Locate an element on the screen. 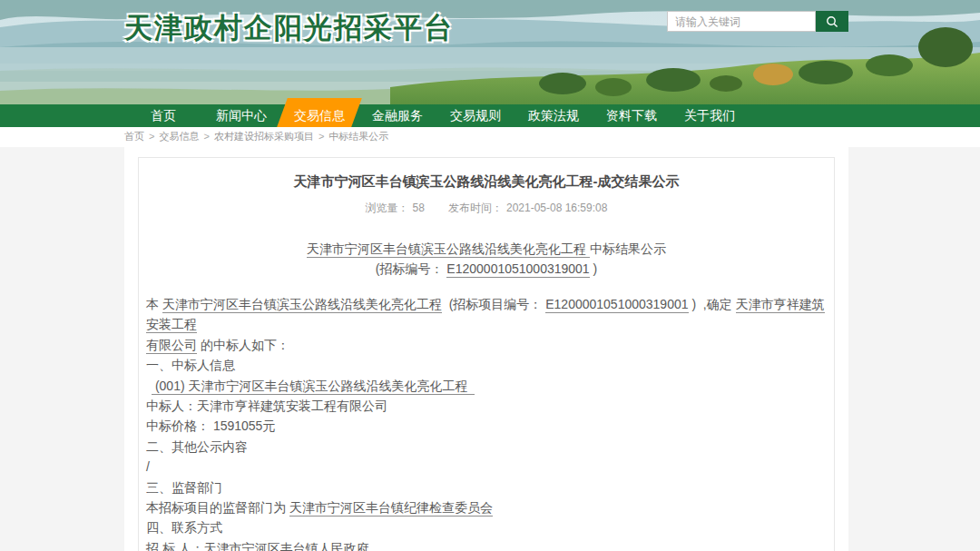  price-label: 中标价格： is located at coordinates (178, 426).